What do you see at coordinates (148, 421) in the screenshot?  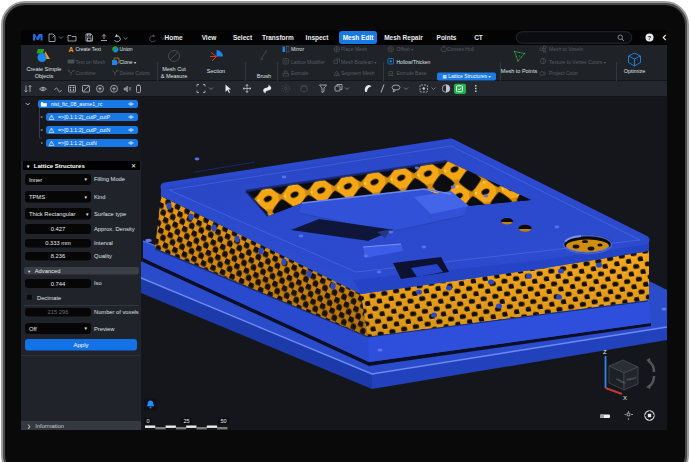 I see `svg-text: 0` at bounding box center [148, 421].